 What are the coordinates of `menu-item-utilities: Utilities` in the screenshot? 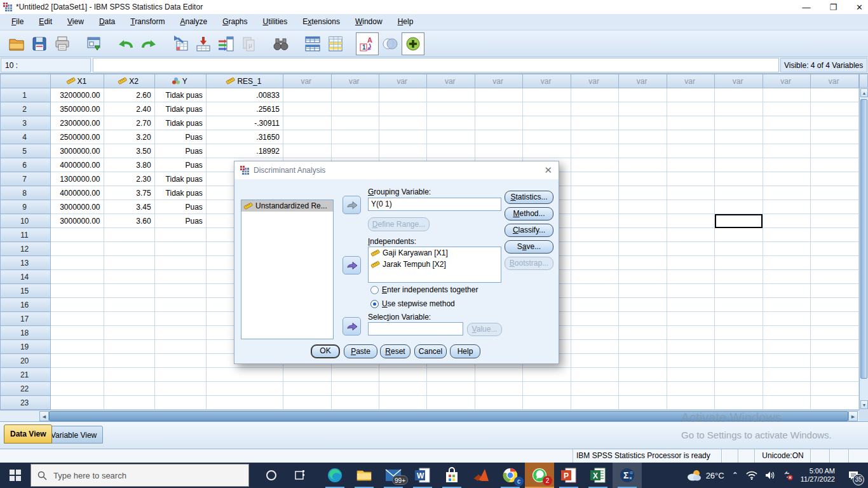 It's located at (276, 22).